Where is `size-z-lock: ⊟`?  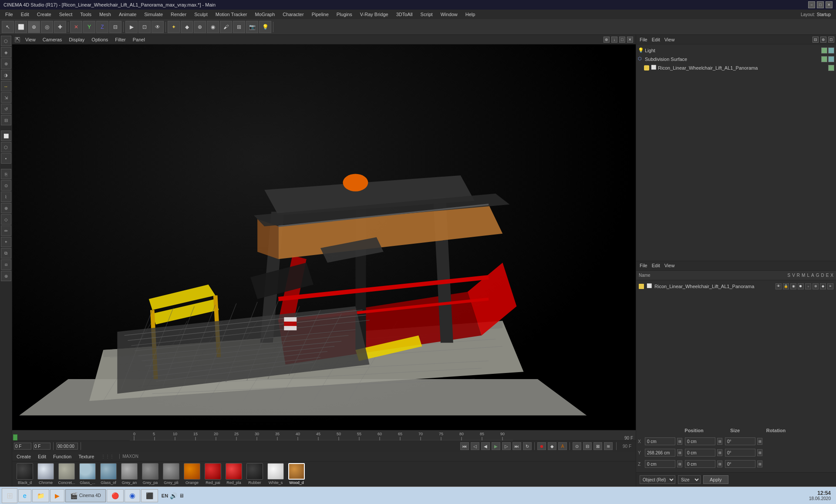 size-z-lock: ⊟ is located at coordinates (720, 464).